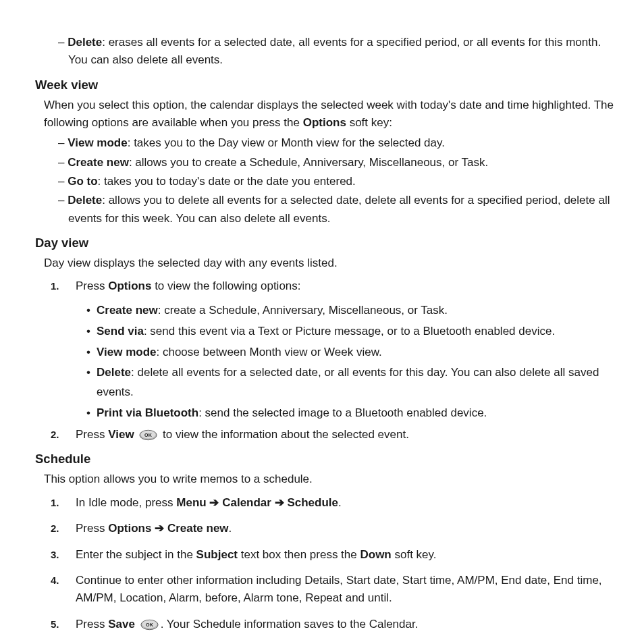  Describe the element at coordinates (225, 286) in the screenshot. I see `text: to view the following options:` at that location.